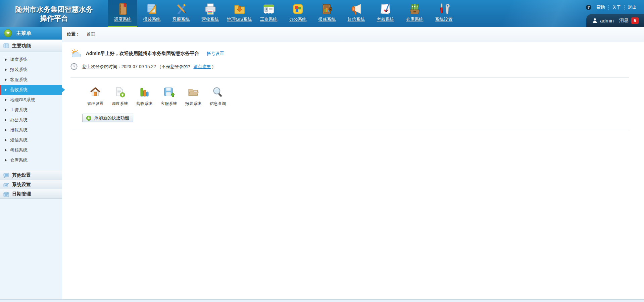  I want to click on nav-item-revenue: 营收系统, so click(210, 13).